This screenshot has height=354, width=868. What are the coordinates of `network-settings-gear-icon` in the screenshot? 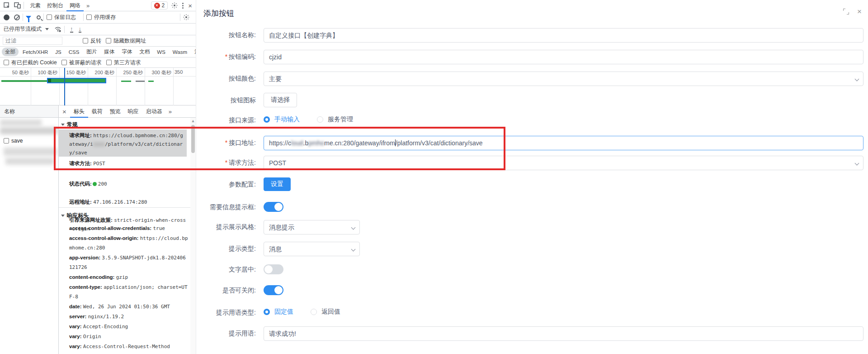 It's located at (186, 17).